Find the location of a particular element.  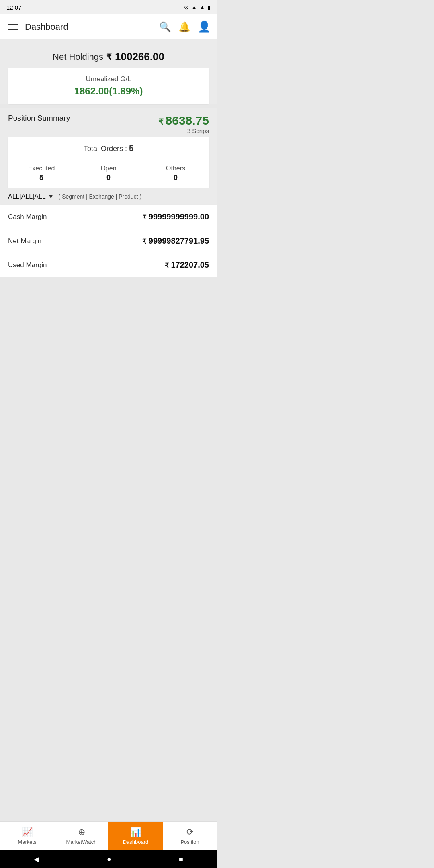

position-summary-label: Position Summary is located at coordinates (39, 118).